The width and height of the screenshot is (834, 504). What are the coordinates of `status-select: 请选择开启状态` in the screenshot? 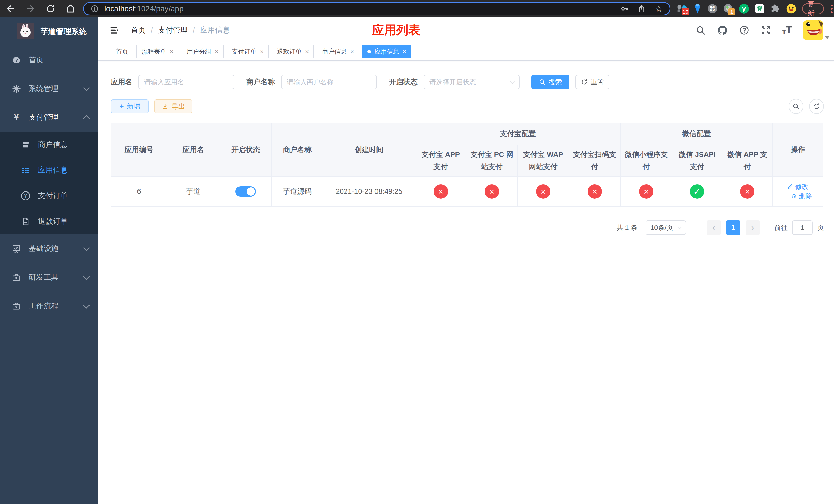 It's located at (472, 82).